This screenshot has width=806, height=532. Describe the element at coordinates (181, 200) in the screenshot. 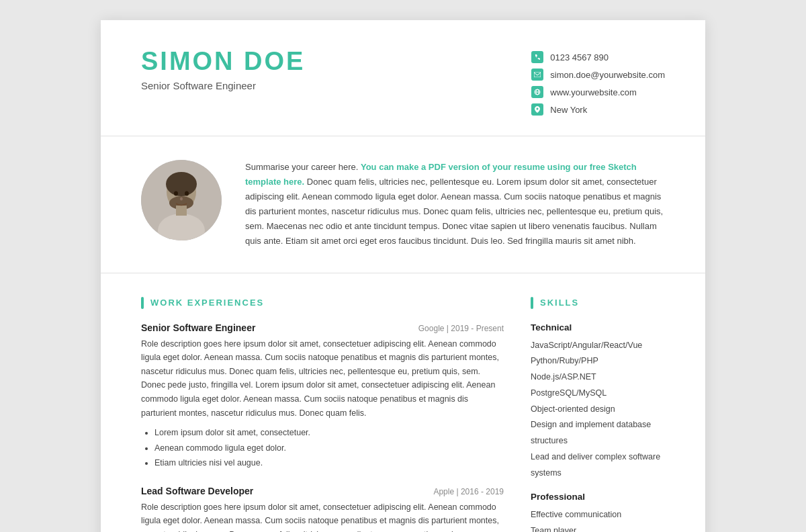

I see `avatar` at that location.